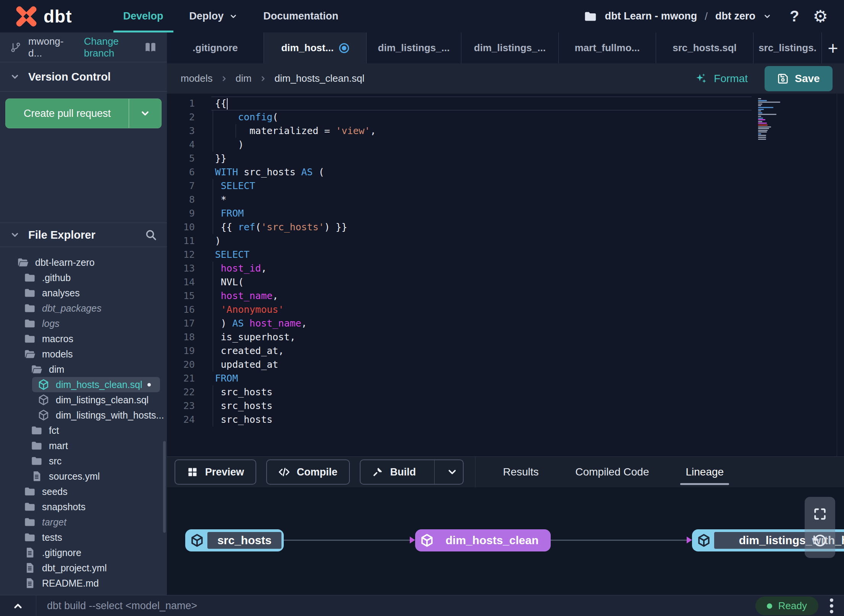  What do you see at coordinates (506, 420) in the screenshot?
I see `code-line-24: 24 src_hosts` at bounding box center [506, 420].